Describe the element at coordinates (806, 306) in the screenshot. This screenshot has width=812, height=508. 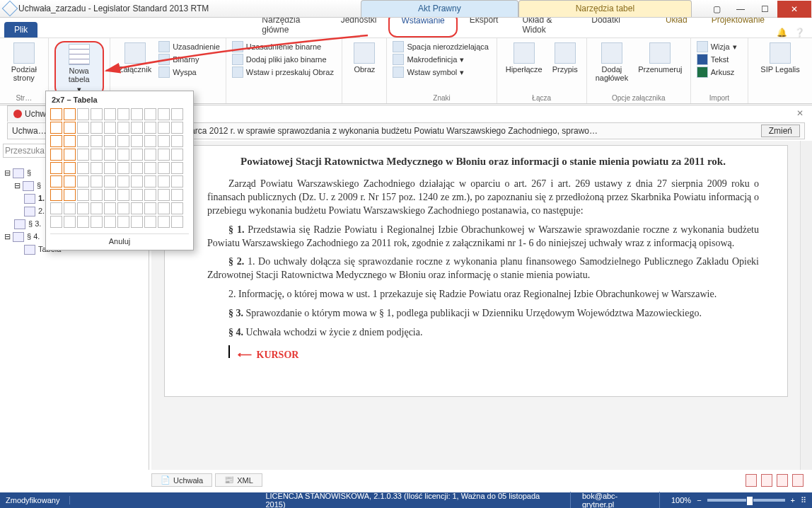
I see `vertical-scrollbar` at that location.